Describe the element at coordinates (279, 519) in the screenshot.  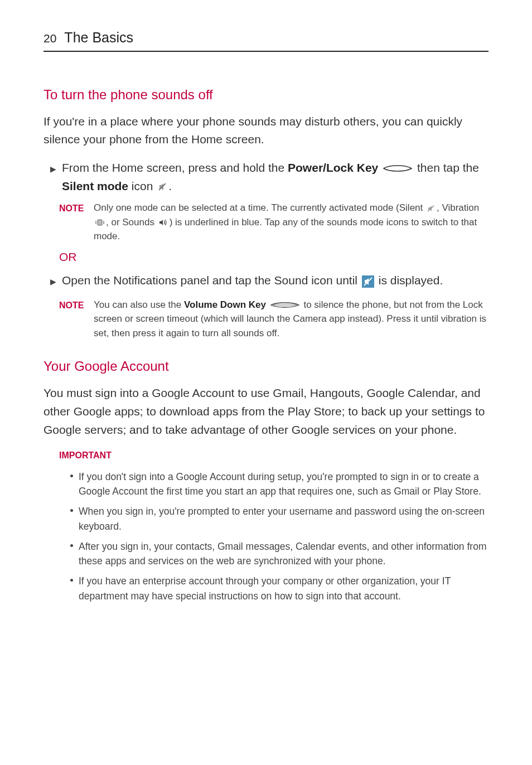
I see `important-item: When you sign in, you're prompted to ent…` at that location.